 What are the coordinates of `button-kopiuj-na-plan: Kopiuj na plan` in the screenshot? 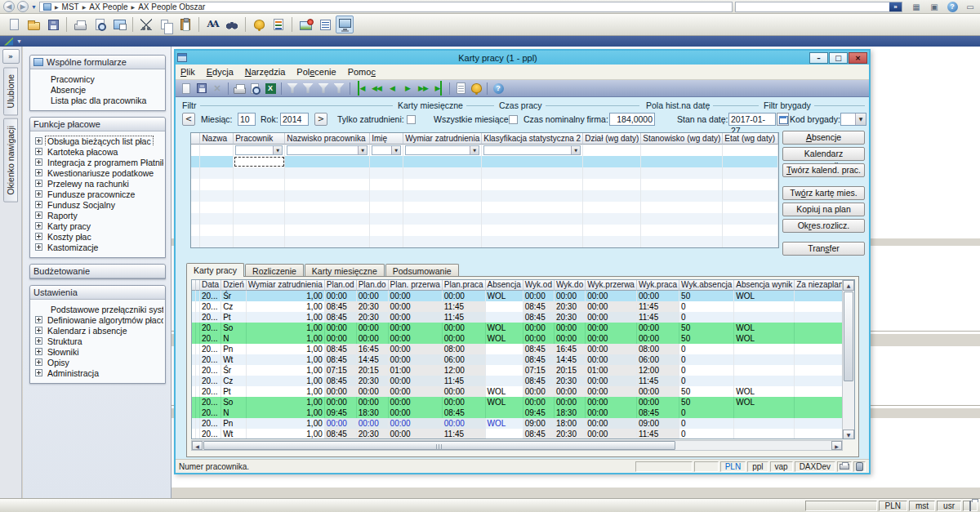 It's located at (823, 209).